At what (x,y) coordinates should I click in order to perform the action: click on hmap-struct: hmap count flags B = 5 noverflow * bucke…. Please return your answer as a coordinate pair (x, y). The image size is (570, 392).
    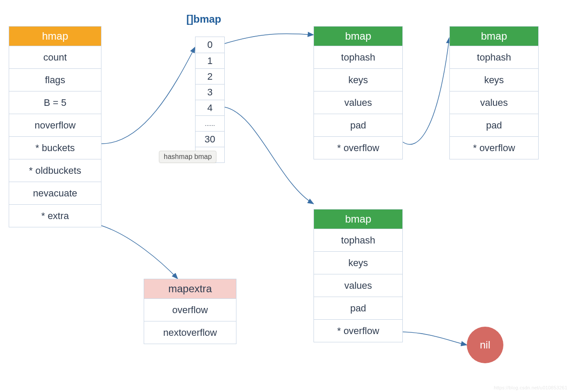
    Looking at the image, I should click on (55, 127).